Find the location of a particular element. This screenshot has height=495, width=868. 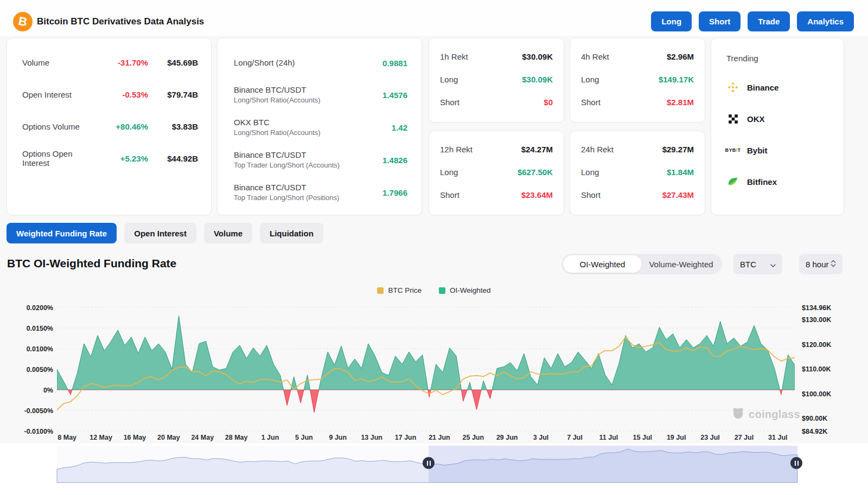

rekt-card-12h: 12h Rekt$24.27MLong$627.50KShort$23.64M is located at coordinates (496, 173).